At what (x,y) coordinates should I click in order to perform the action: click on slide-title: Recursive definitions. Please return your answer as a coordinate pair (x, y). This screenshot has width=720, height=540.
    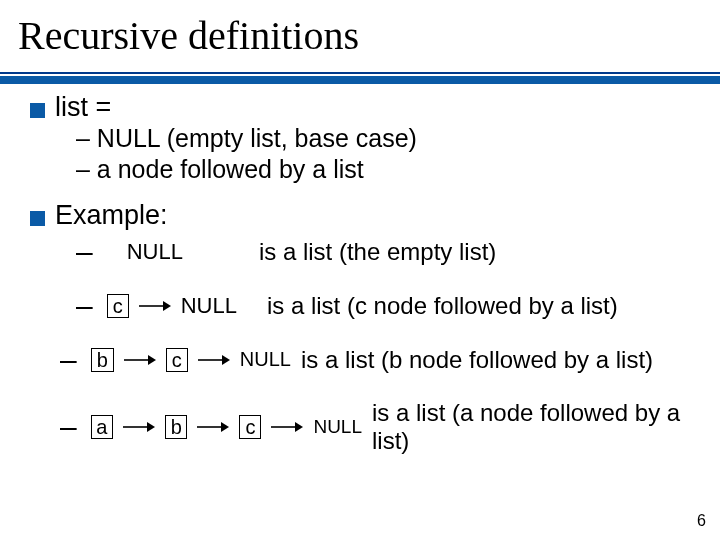
    Looking at the image, I should click on (360, 32).